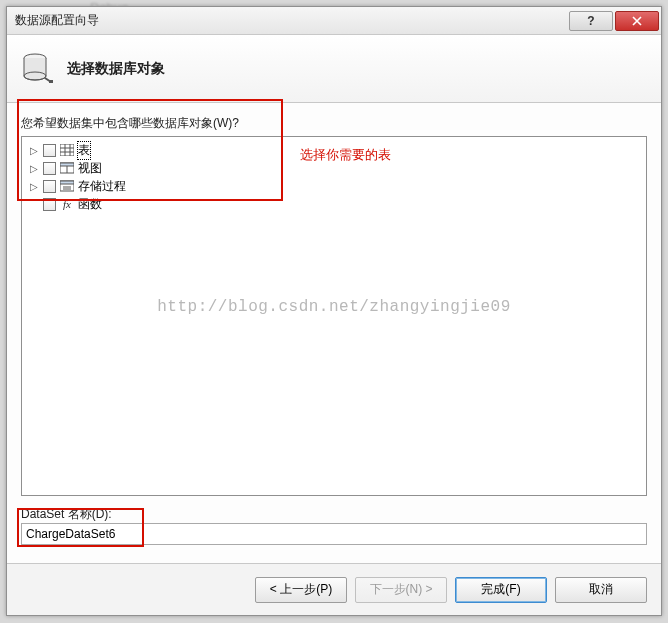 Image resolution: width=668 pixels, height=623 pixels. I want to click on prev-button: < 上一步(P), so click(301, 590).